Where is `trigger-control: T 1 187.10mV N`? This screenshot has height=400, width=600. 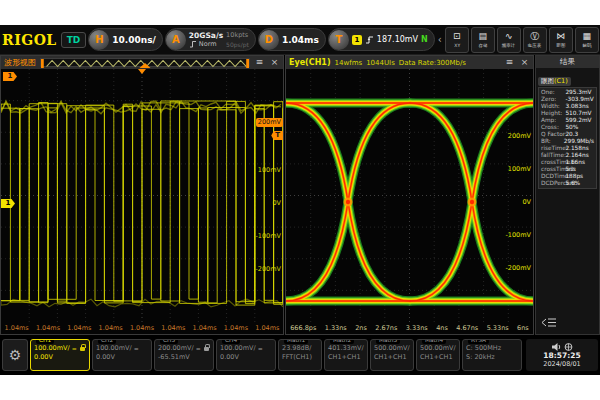 trigger-control: T 1 187.10mV N is located at coordinates (382, 40).